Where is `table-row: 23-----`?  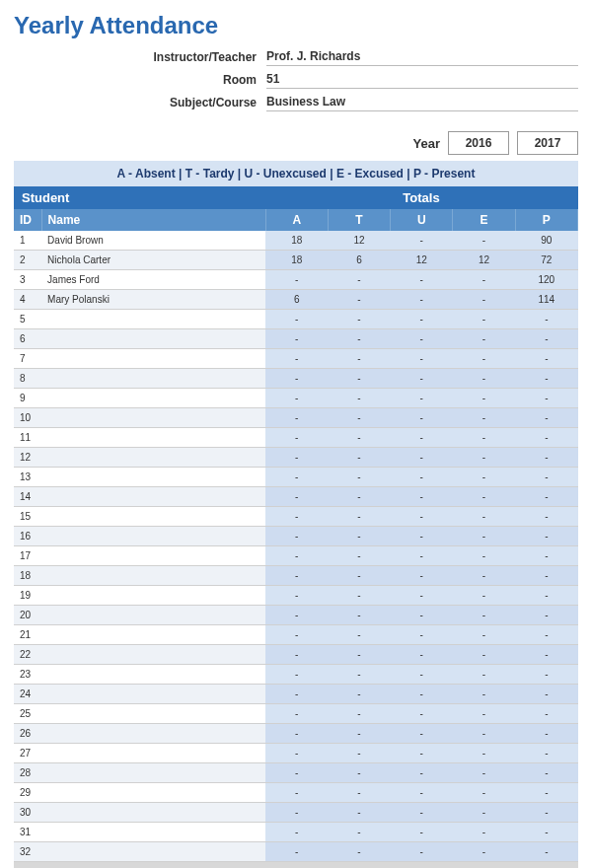
table-row: 23----- is located at coordinates (296, 675).